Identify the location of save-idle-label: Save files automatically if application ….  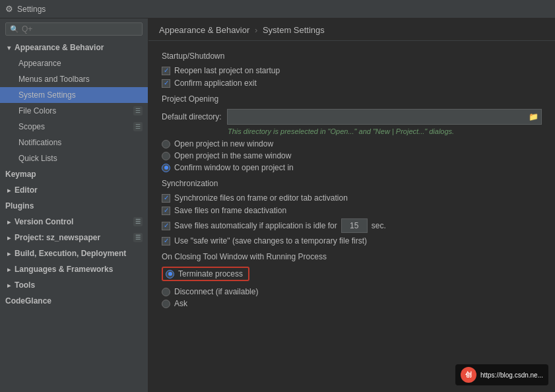
(256, 226).